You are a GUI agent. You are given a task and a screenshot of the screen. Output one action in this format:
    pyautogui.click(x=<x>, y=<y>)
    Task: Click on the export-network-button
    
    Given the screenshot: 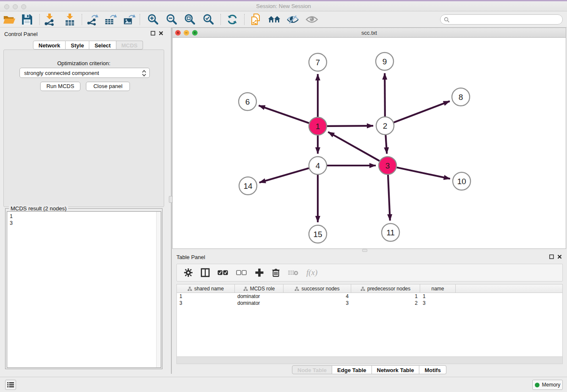 What is the action you would take?
    pyautogui.click(x=92, y=19)
    